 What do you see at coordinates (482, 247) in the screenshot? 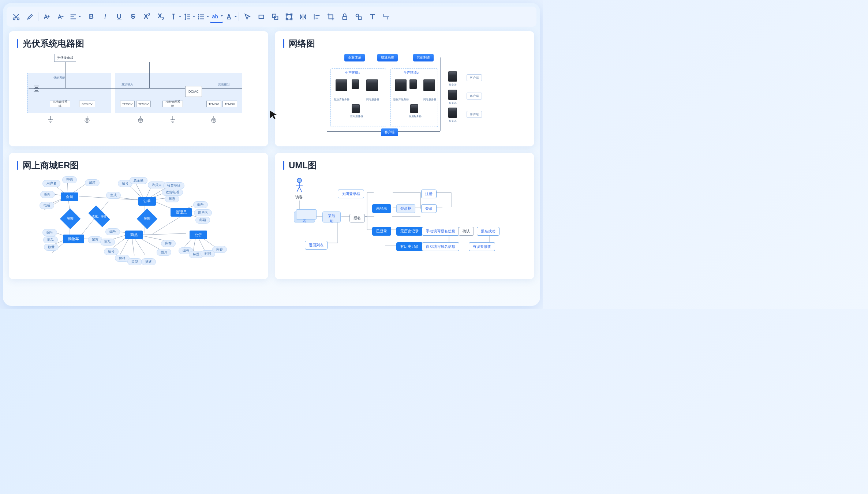
I see `uml-node: 有误要修改` at bounding box center [482, 247].